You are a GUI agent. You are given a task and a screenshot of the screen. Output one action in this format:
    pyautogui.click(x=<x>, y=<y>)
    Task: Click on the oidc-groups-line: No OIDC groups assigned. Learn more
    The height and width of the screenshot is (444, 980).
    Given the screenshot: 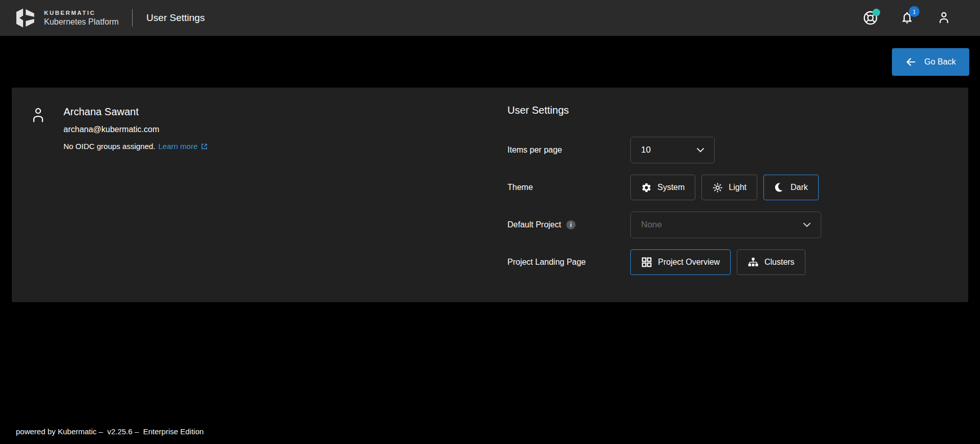 What is the action you would take?
    pyautogui.click(x=136, y=146)
    